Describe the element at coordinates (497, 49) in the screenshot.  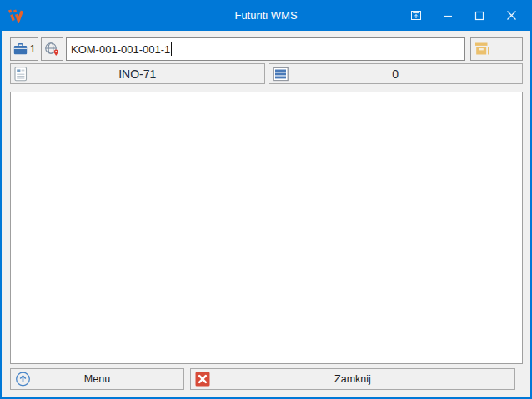
I see `box-button` at that location.